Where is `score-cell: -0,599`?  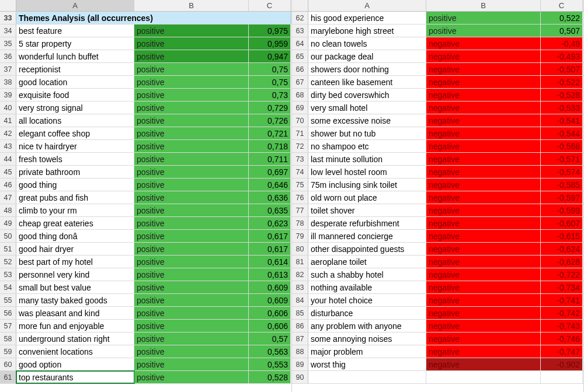 score-cell: -0,599 is located at coordinates (562, 210).